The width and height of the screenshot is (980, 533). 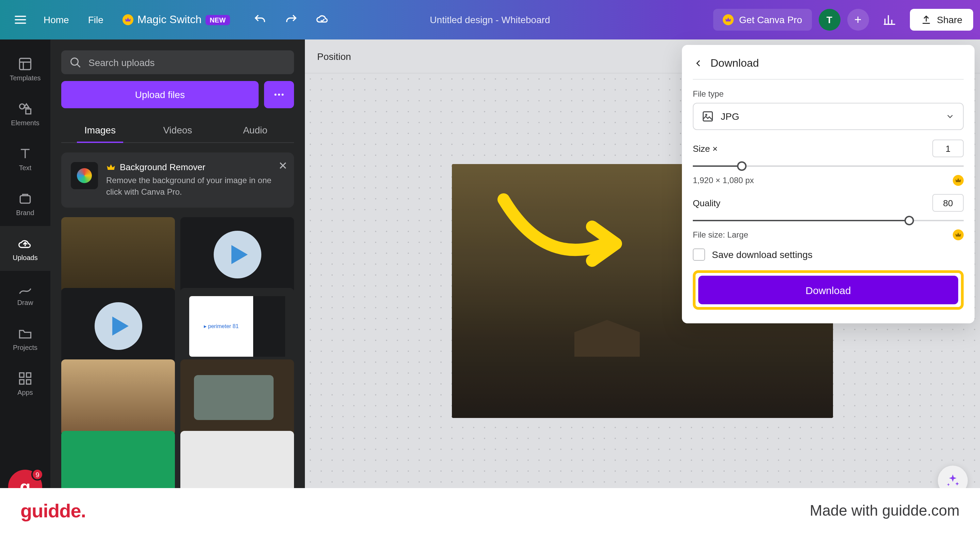 I want to click on close-icon: ✕, so click(x=283, y=166).